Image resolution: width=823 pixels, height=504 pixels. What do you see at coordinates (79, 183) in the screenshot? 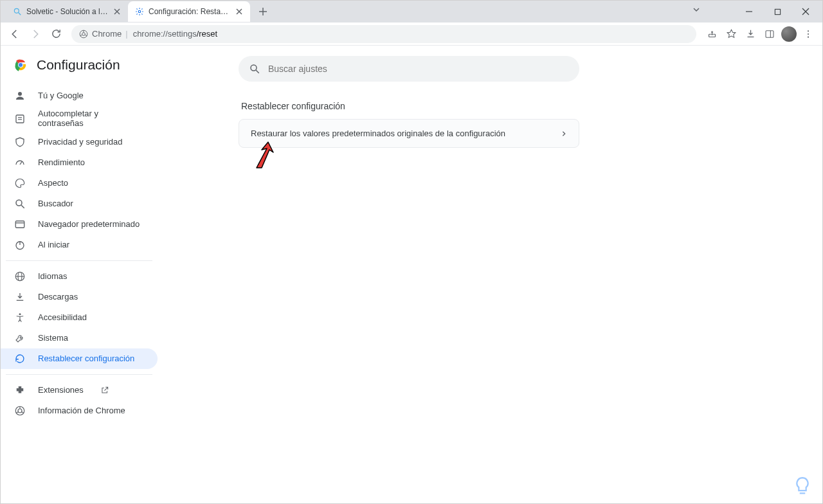
I see `sidebar-item-appearance: Aspecto` at bounding box center [79, 183].